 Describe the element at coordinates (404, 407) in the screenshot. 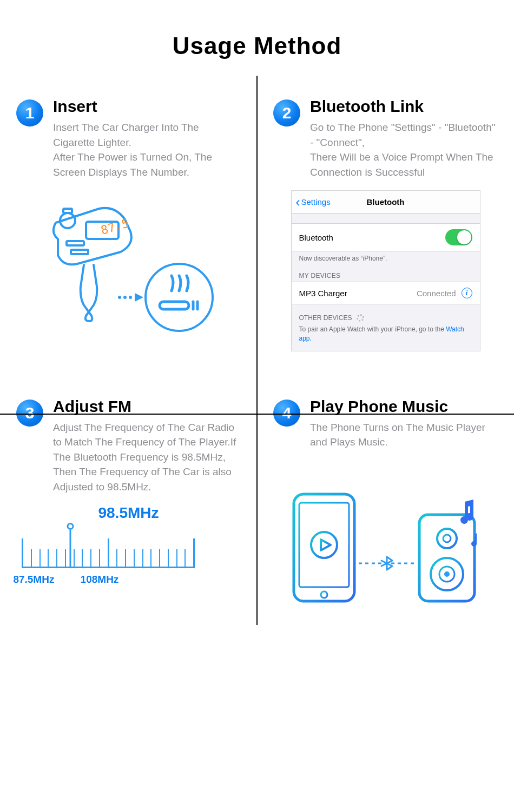

I see `step-4-title: Play Phone Music` at that location.